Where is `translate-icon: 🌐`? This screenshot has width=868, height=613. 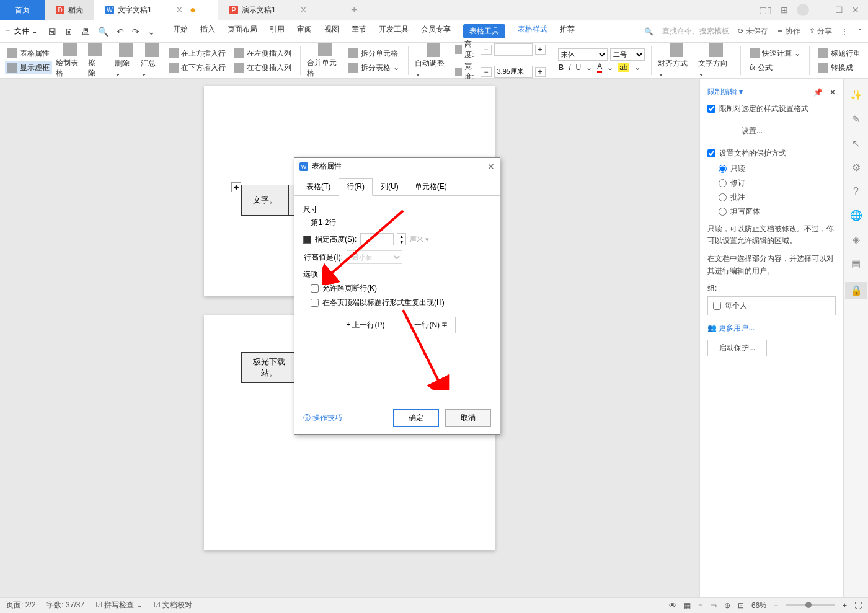 translate-icon: 🌐 is located at coordinates (856, 216).